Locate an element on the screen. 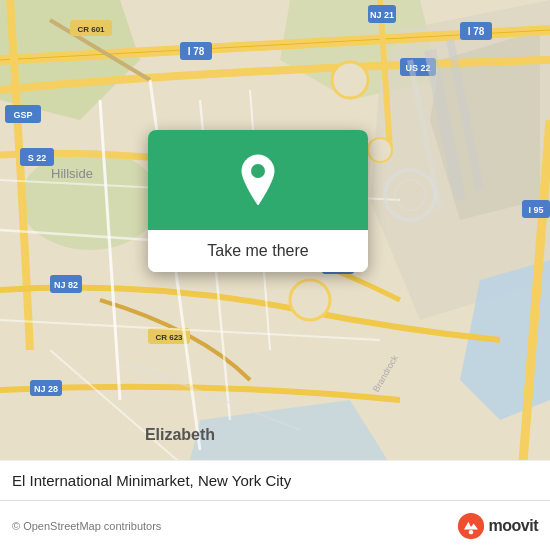 The height and width of the screenshot is (550, 550). popup-green-area is located at coordinates (258, 180).